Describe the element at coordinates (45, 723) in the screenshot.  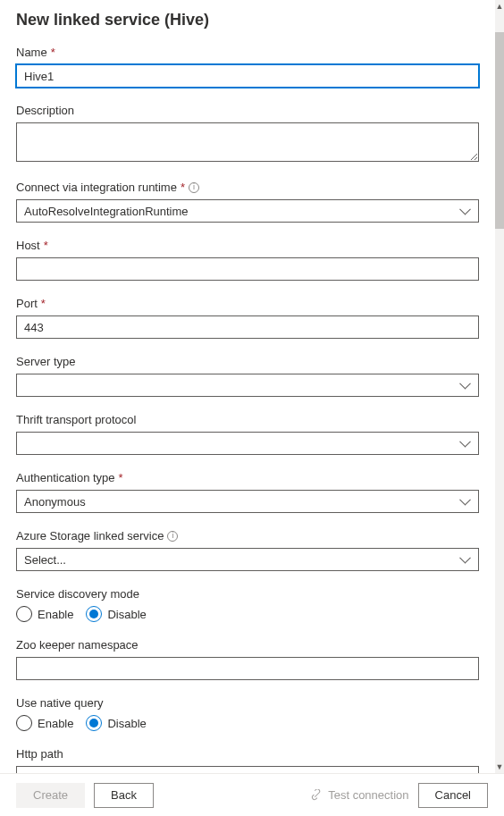
I see `native-enable-radio: Enable` at that location.